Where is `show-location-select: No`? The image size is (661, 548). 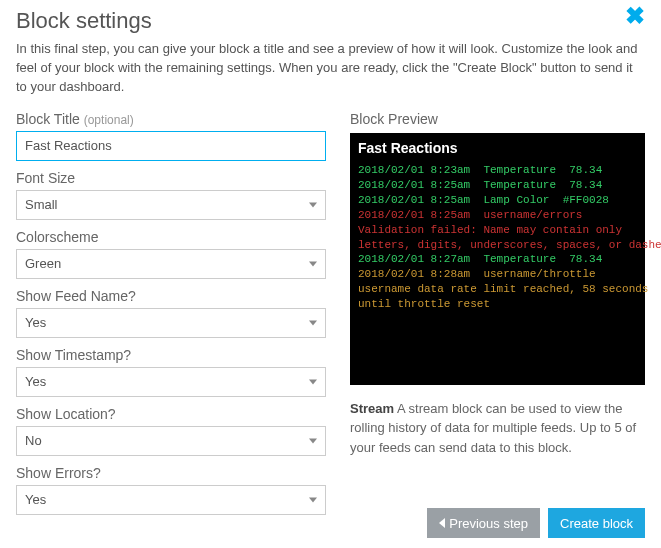
show-location-select: No is located at coordinates (171, 441).